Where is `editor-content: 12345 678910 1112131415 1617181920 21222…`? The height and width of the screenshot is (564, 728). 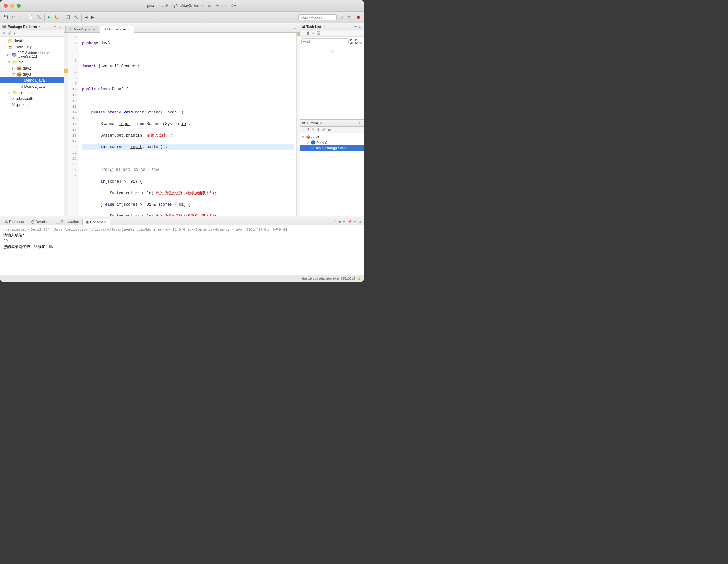
editor-content: 12345 678910 1112131415 1617181920 21222… is located at coordinates (182, 124).